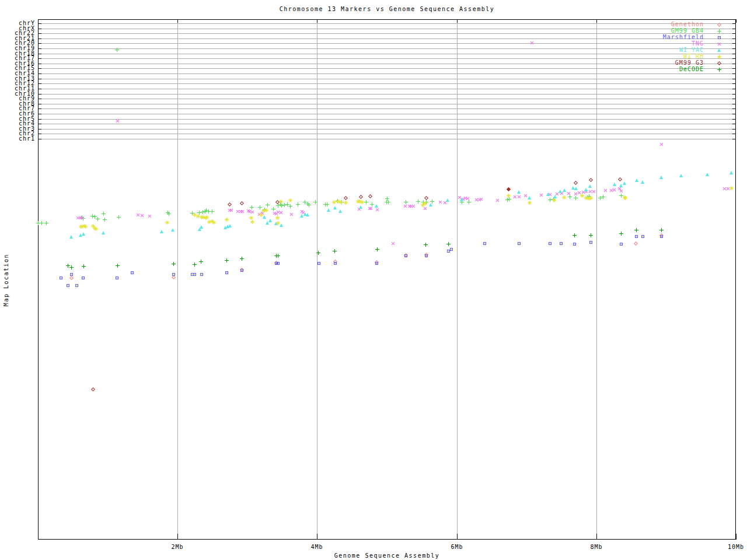 The width and height of the screenshot is (747, 560). Describe the element at coordinates (693, 56) in the screenshot. I see `legend-label-wi-rh: WI RH` at that location.